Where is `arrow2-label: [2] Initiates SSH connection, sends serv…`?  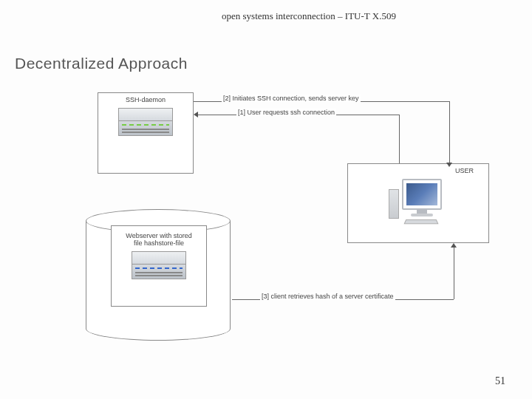
arrow2-label: [2] Initiates SSH connection, sends serv… is located at coordinates (291, 98).